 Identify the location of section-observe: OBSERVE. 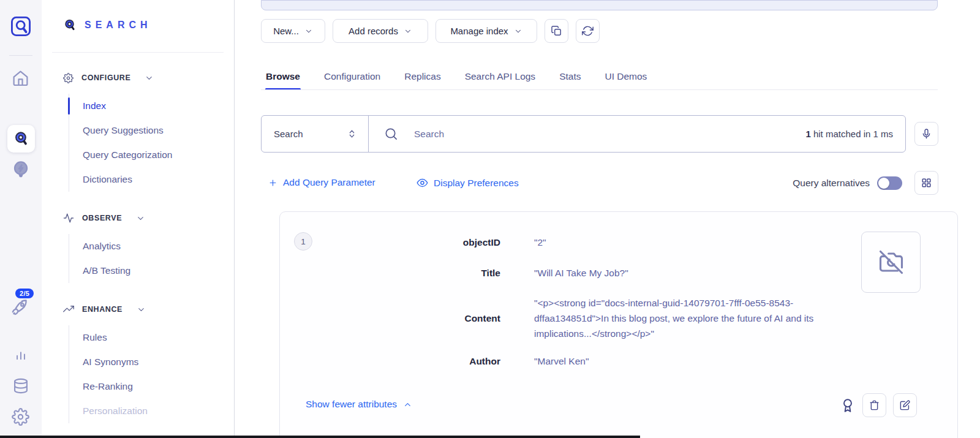
(148, 218).